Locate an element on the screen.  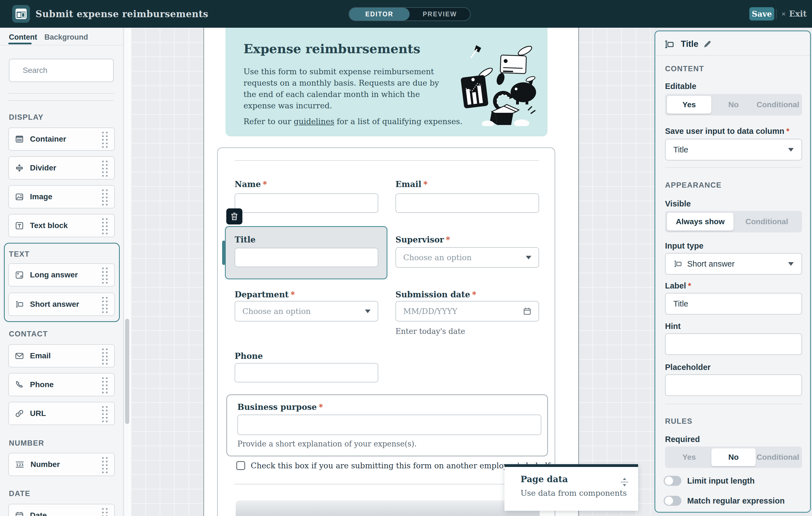
sidebar-item-long-answer: Long answer is located at coordinates (61, 275).